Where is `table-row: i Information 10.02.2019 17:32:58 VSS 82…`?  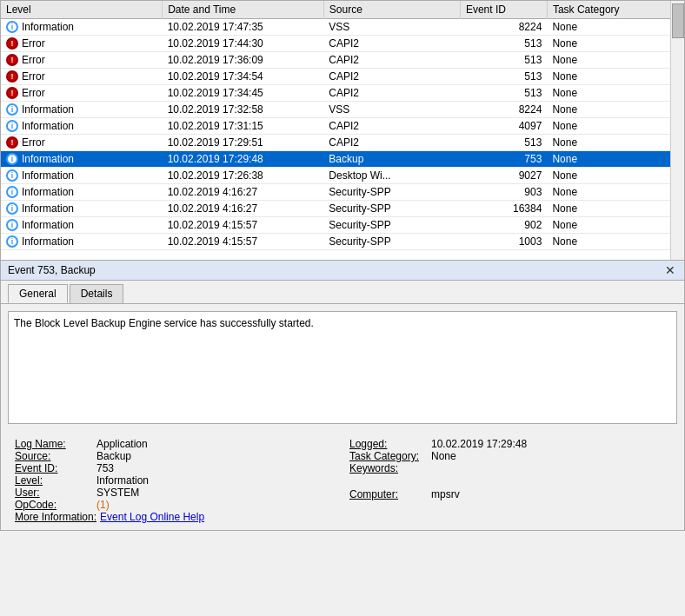
table-row: i Information 10.02.2019 17:32:58 VSS 82… is located at coordinates (342, 109).